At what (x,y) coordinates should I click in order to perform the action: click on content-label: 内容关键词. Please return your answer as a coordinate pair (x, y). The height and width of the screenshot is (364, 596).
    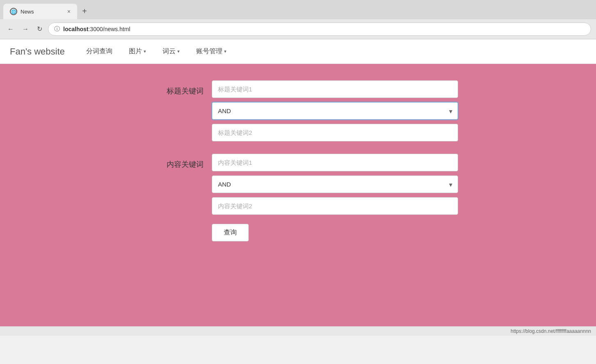
    Looking at the image, I should click on (175, 162).